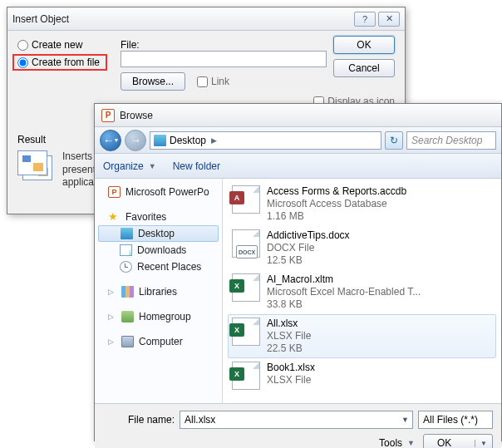 The width and height of the screenshot is (502, 448). What do you see at coordinates (298, 116) in the screenshot?
I see `browse-titlebar: P Browse` at bounding box center [298, 116].